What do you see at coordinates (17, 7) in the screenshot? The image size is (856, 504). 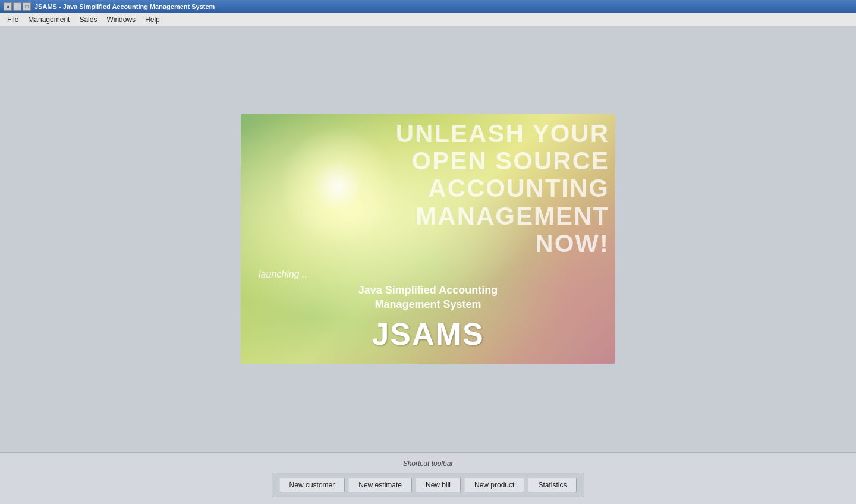 I see `window-controls: × − □` at bounding box center [17, 7].